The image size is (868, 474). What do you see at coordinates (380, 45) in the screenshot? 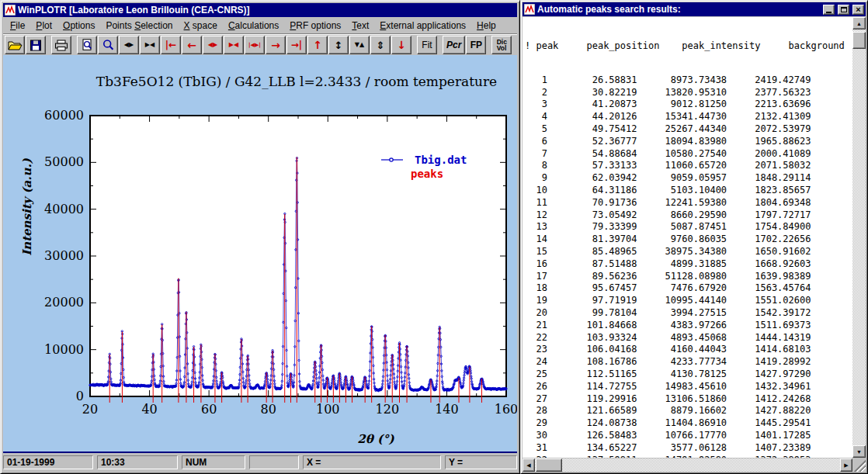
I see `full-range-y-button: ⇕` at bounding box center [380, 45].